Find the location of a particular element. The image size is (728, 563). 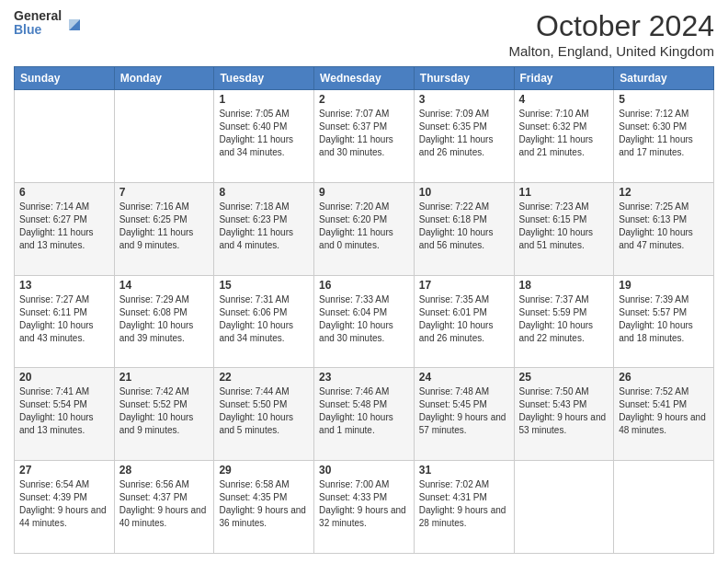

daylight-text: Daylight: 11 hours and 26 minutes. is located at coordinates (464, 146).